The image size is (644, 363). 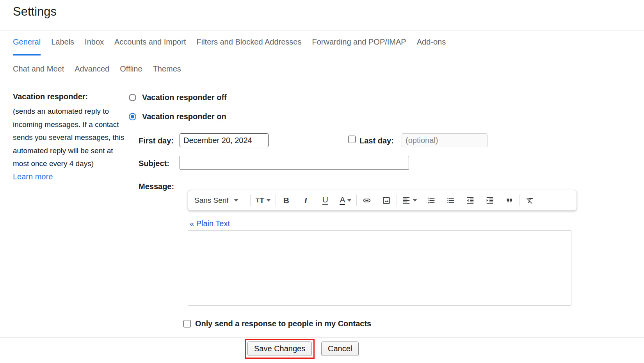 What do you see at coordinates (490, 200) in the screenshot?
I see `indent-increase-icon` at bounding box center [490, 200].